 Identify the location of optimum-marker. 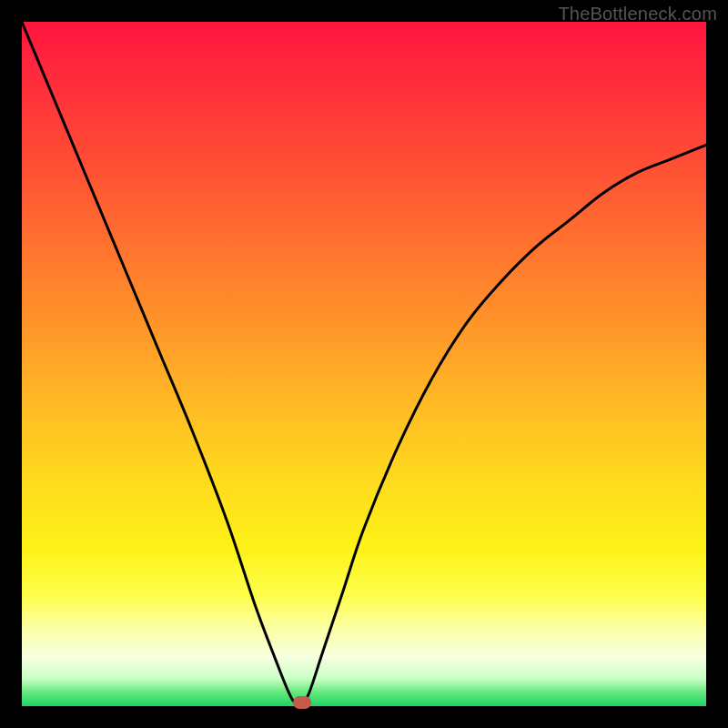
(302, 703).